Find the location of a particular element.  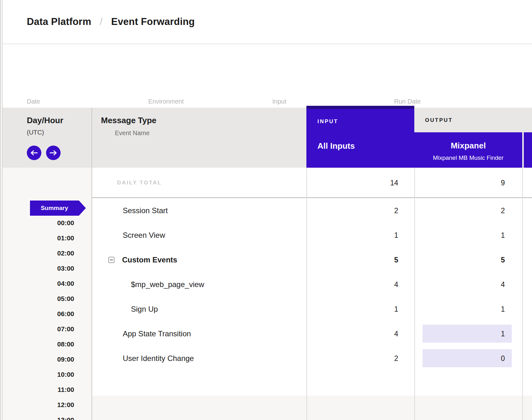

hour-item-1000: 10:00 is located at coordinates (37, 375).